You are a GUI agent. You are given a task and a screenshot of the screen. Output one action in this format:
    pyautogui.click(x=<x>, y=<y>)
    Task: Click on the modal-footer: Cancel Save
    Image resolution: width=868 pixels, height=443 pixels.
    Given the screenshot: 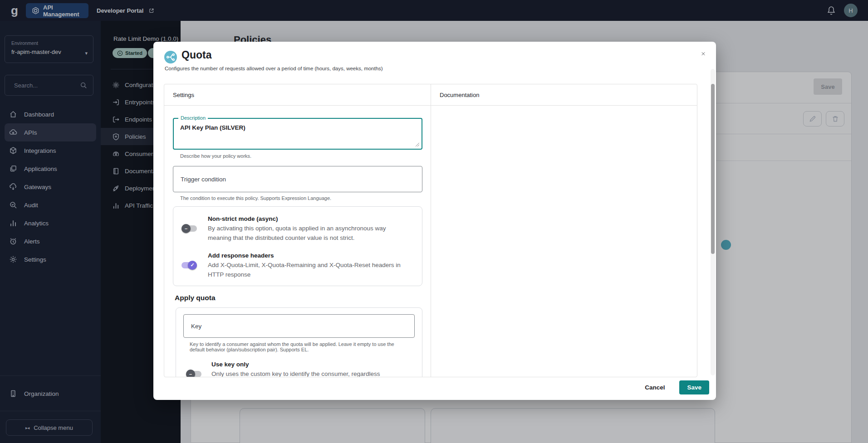 What is the action you would take?
    pyautogui.click(x=676, y=387)
    